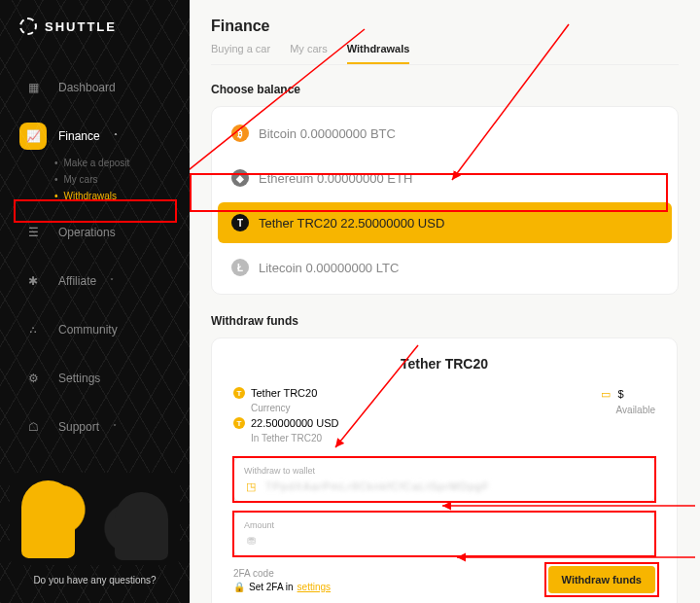 The image size is (700, 603). What do you see at coordinates (88, 330) in the screenshot?
I see `nav-label: Community` at bounding box center [88, 330].